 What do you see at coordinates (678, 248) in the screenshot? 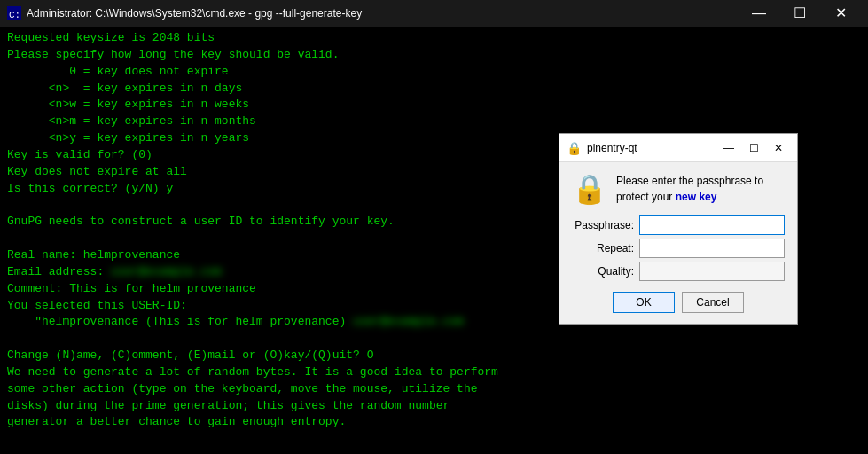
I see `dialog-fields: Passphrase: Repeat: Quality:` at bounding box center [678, 248].